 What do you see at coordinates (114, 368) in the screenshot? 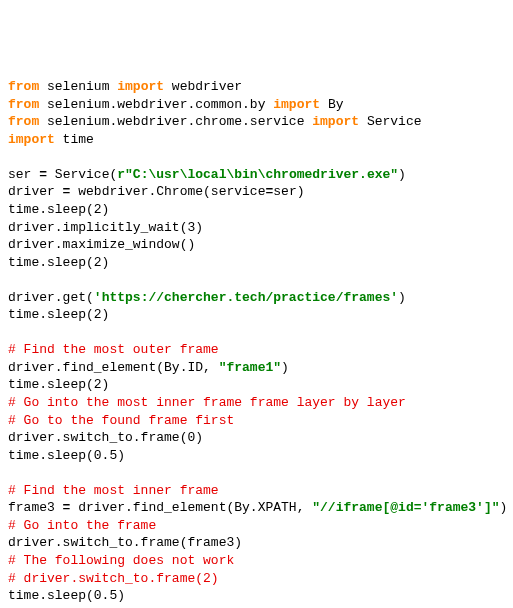
I see `code-text: driver.find_element(By.ID,` at bounding box center [114, 368].